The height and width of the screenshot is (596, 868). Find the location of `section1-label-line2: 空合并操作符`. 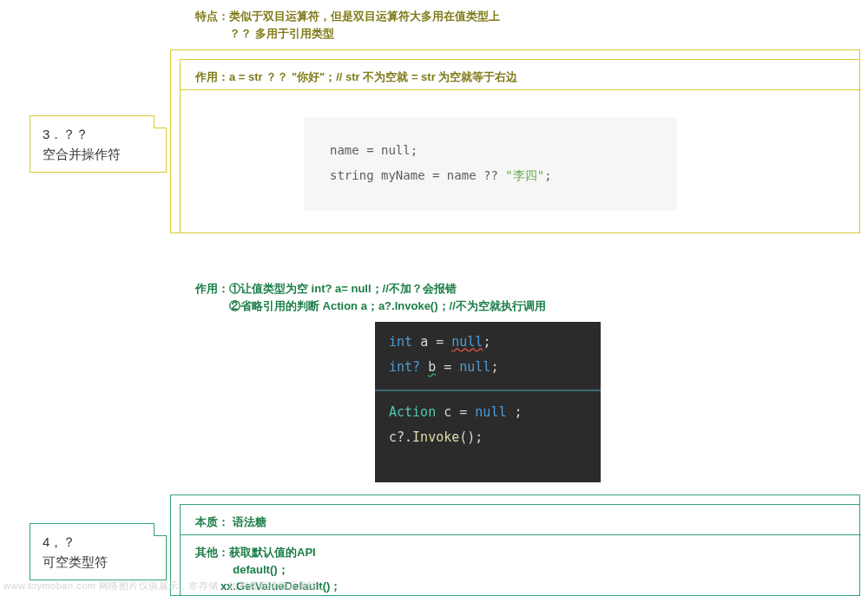

section1-label-line2: 空合并操作符 is located at coordinates (98, 154).